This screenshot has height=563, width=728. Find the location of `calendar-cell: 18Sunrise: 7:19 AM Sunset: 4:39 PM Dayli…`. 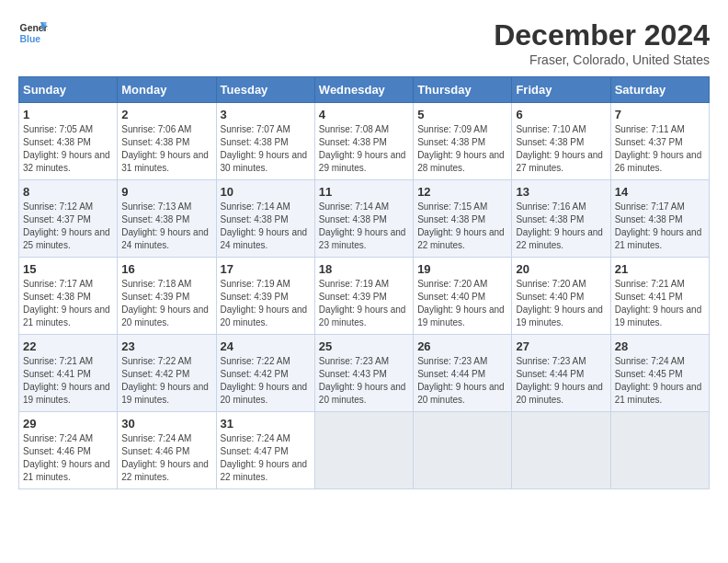

calendar-cell: 18Sunrise: 7:19 AM Sunset: 4:39 PM Dayli… is located at coordinates (364, 296).